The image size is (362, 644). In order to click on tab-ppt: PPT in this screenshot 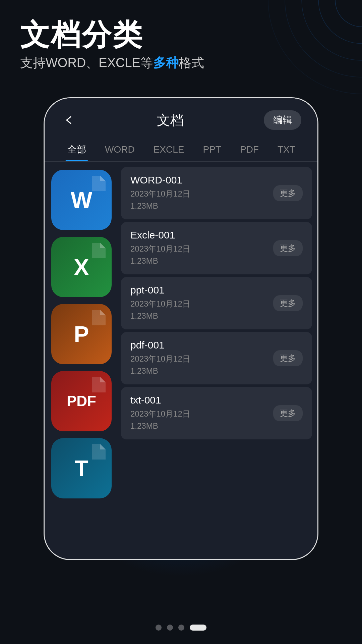, I will do `click(212, 150)`.